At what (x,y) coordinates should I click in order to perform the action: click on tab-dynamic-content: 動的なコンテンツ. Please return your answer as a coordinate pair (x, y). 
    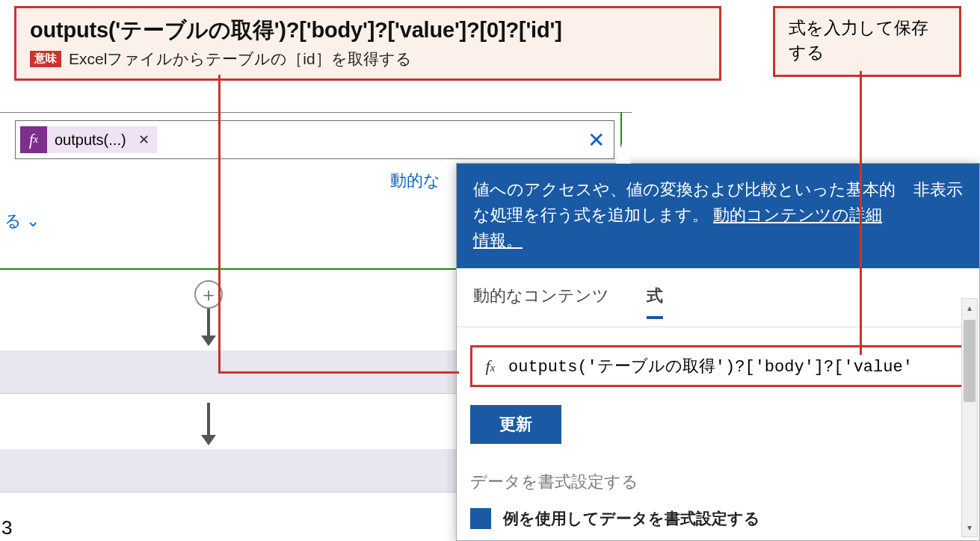
    Looking at the image, I should click on (541, 302).